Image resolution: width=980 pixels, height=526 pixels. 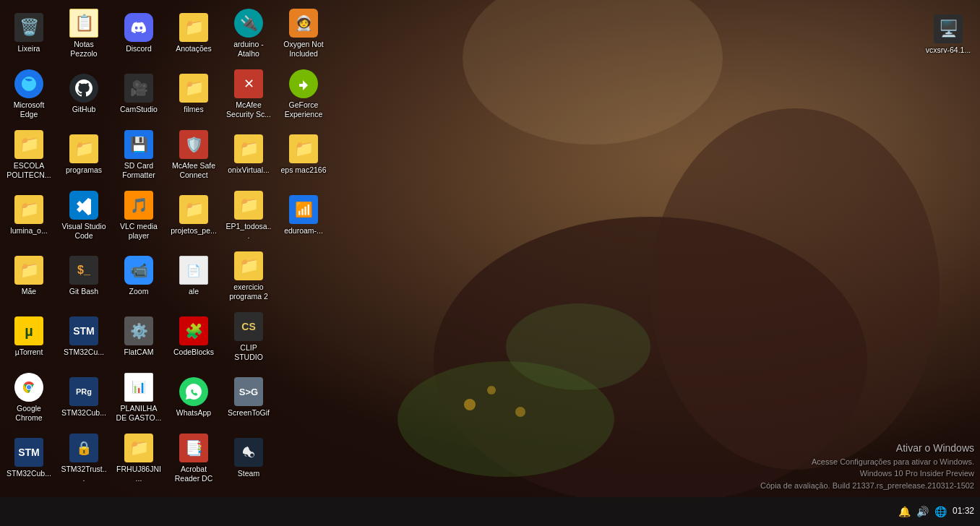 I want to click on activation-title: Ativar o Windows, so click(x=867, y=448).